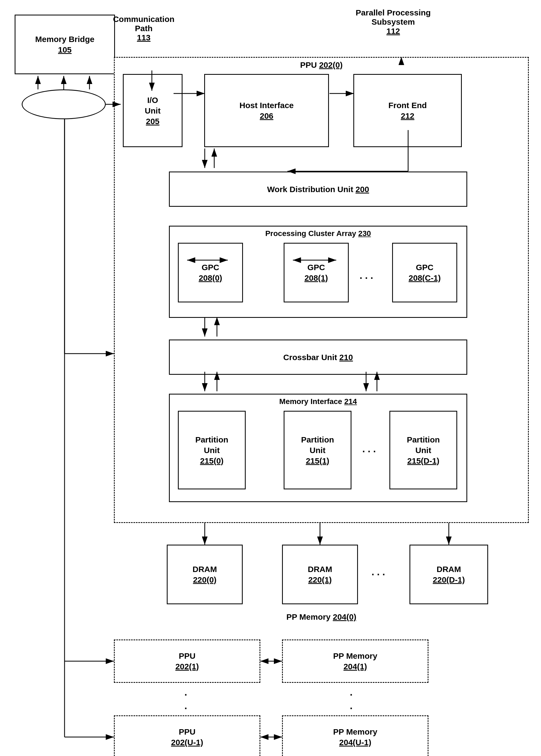  I want to click on memory-bridge-box: Memory Bridge105, so click(65, 45).